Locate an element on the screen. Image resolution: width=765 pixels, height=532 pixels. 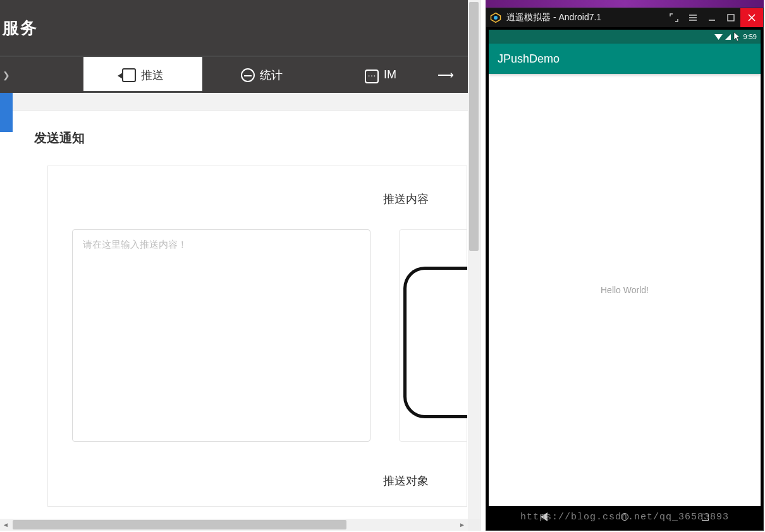
horizontal-scrollbar: ◄ ► is located at coordinates (234, 524).